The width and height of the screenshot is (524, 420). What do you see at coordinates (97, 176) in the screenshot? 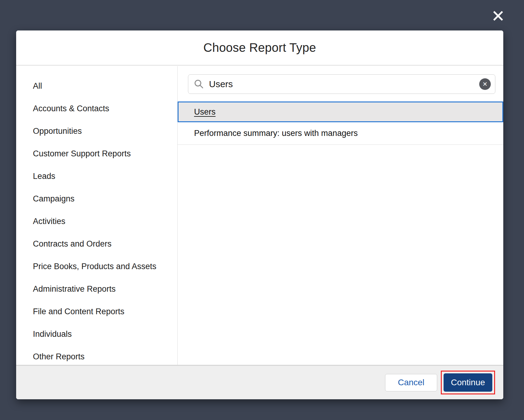
I see `sidebar-item-leads: Leads` at bounding box center [97, 176].